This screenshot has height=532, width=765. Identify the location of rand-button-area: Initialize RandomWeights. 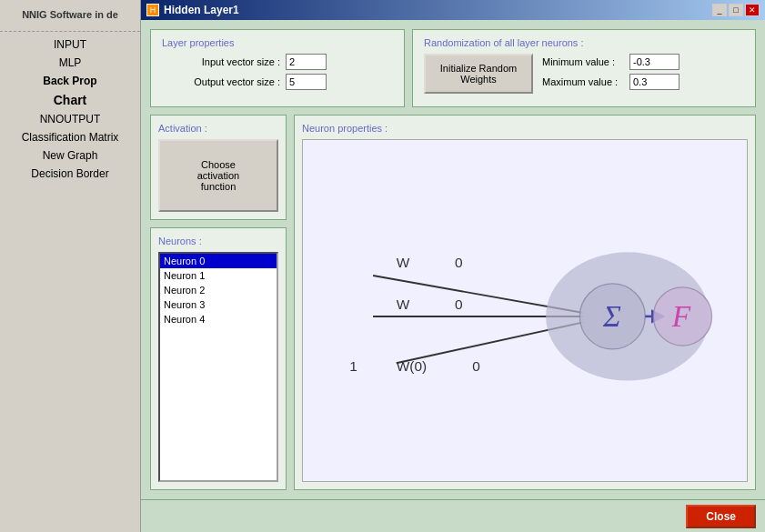
(478, 76).